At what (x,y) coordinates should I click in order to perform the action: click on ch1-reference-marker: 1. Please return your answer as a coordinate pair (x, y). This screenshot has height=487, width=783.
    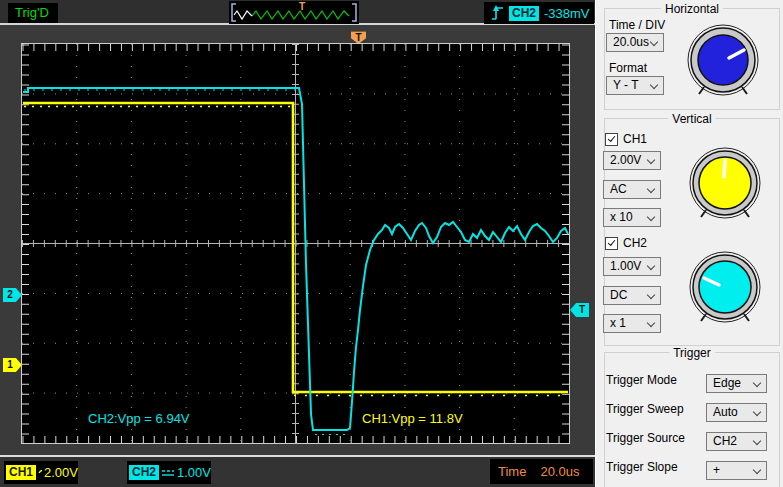
    Looking at the image, I should click on (12, 365).